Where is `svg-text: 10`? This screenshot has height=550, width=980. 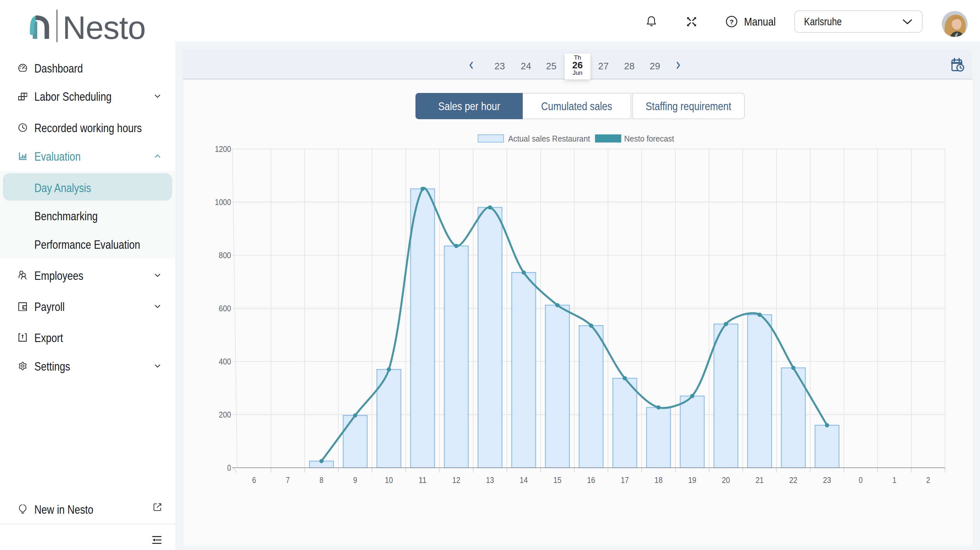 svg-text: 10 is located at coordinates (389, 480).